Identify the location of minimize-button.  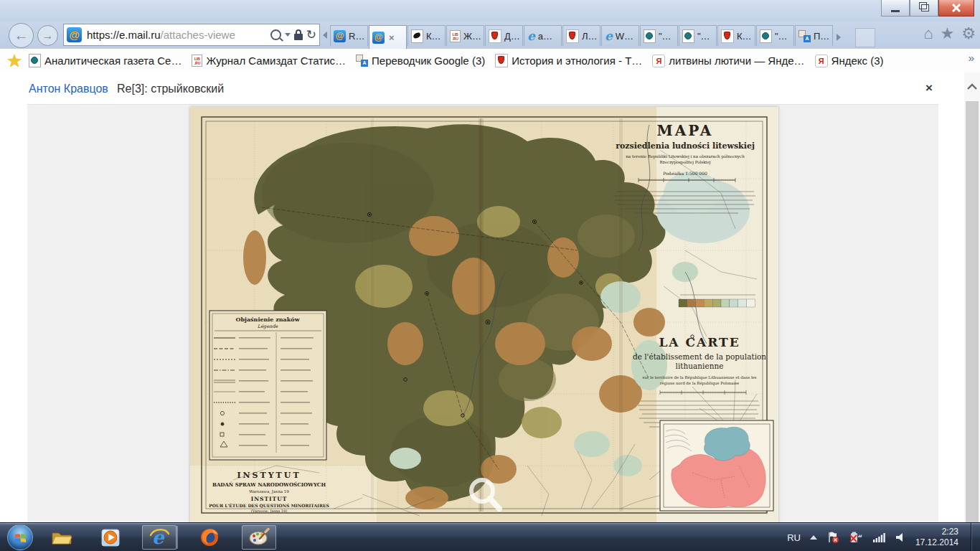
(895, 9).